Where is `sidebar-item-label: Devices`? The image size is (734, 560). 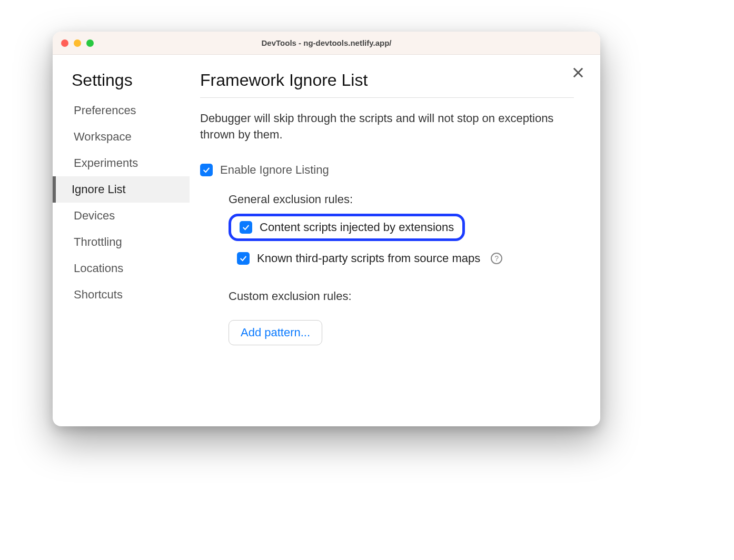 sidebar-item-label: Devices is located at coordinates (94, 216).